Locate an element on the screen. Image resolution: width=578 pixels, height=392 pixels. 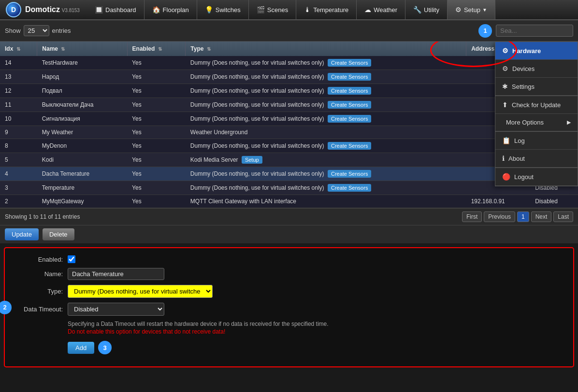
cell-idx: 2 is located at coordinates (18, 202).